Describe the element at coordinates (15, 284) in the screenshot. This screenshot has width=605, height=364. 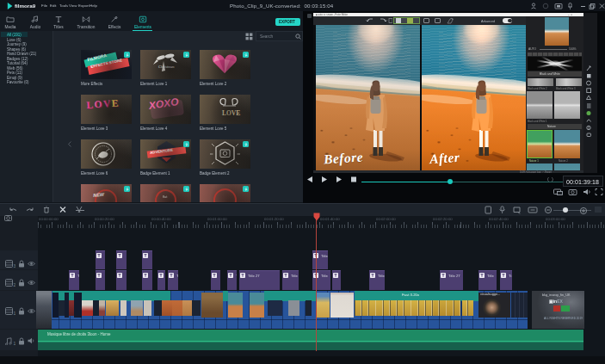
I see `svg-text: 2` at that location.